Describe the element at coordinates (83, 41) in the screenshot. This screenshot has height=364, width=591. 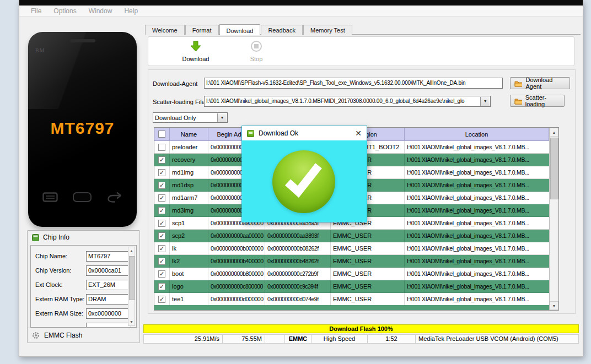
I see `phone-speaker` at that location.